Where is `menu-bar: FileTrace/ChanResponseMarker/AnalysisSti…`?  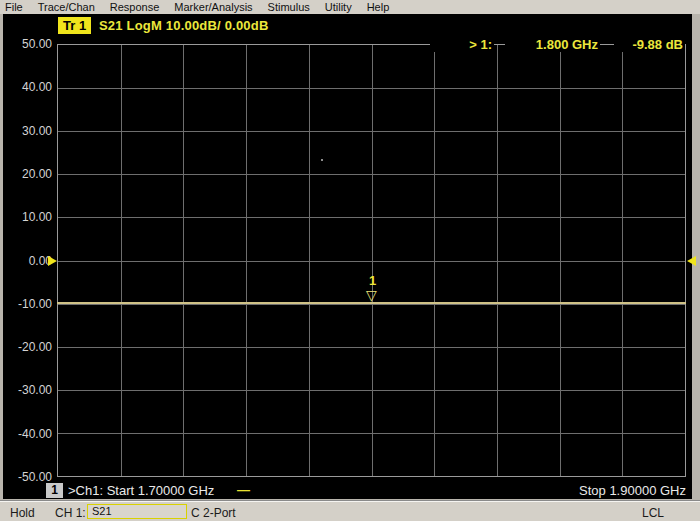
menu-bar: FileTrace/ChanResponseMarker/AnalysisSti… is located at coordinates (350, 7).